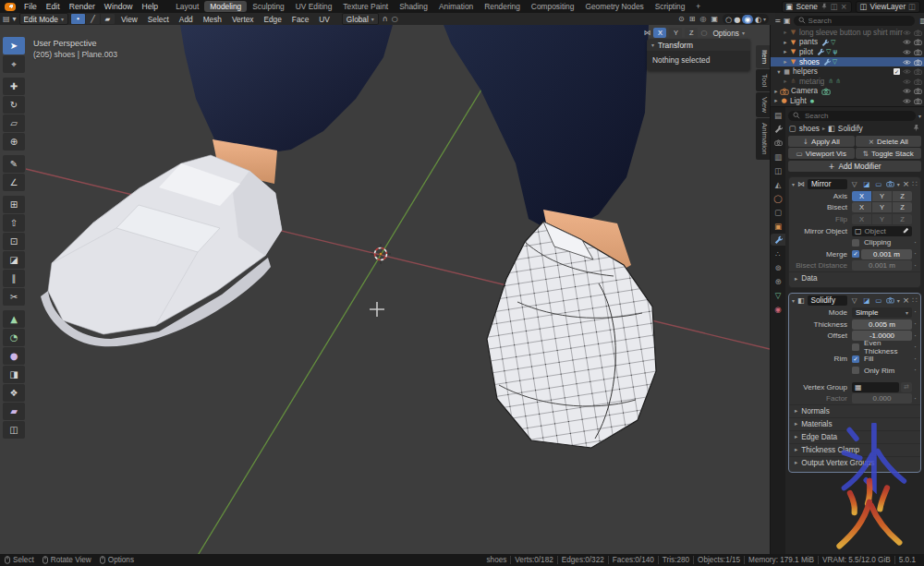 The height and width of the screenshot is (566, 924). Describe the element at coordinates (14, 393) in the screenshot. I see `tool-shrink-fatten: ❖` at that location.